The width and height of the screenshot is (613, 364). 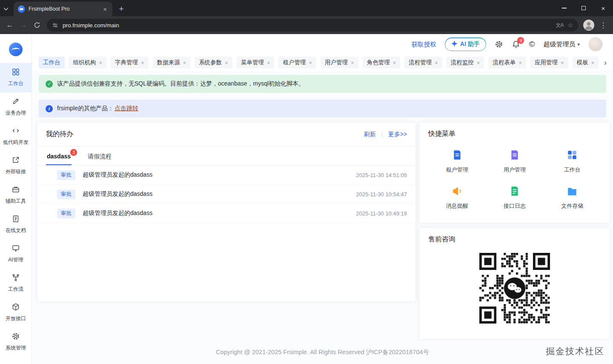 I want to click on todo-item-title: 超级管理员发起的dasdass, so click(x=117, y=194).